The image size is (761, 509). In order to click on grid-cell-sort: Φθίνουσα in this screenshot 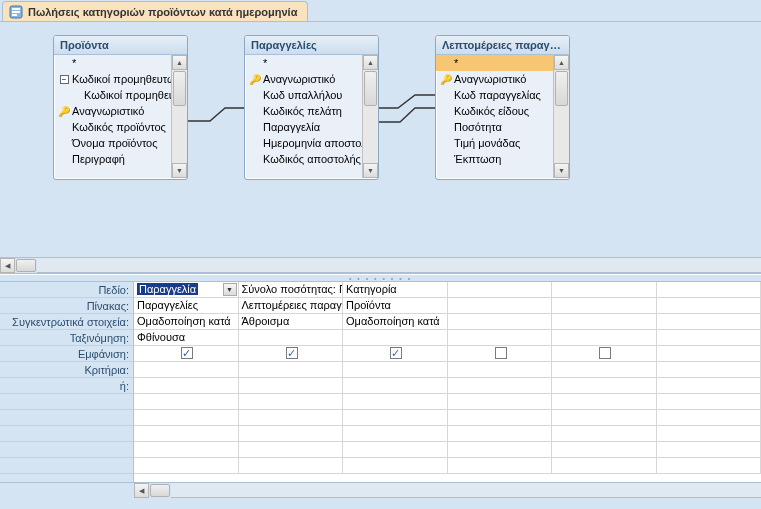, I will do `click(186, 338)`.